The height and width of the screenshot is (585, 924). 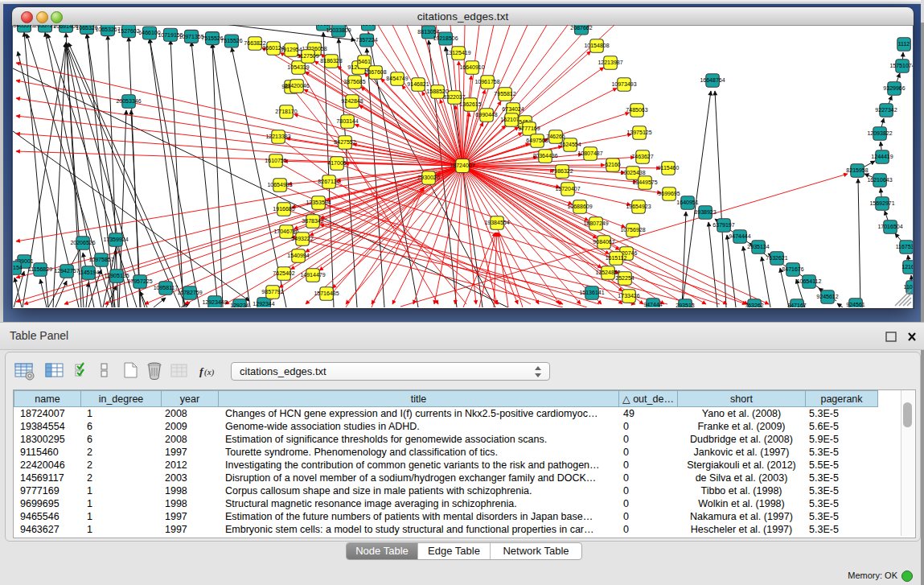 I want to click on svg-text: 10654112, so click(x=809, y=282).